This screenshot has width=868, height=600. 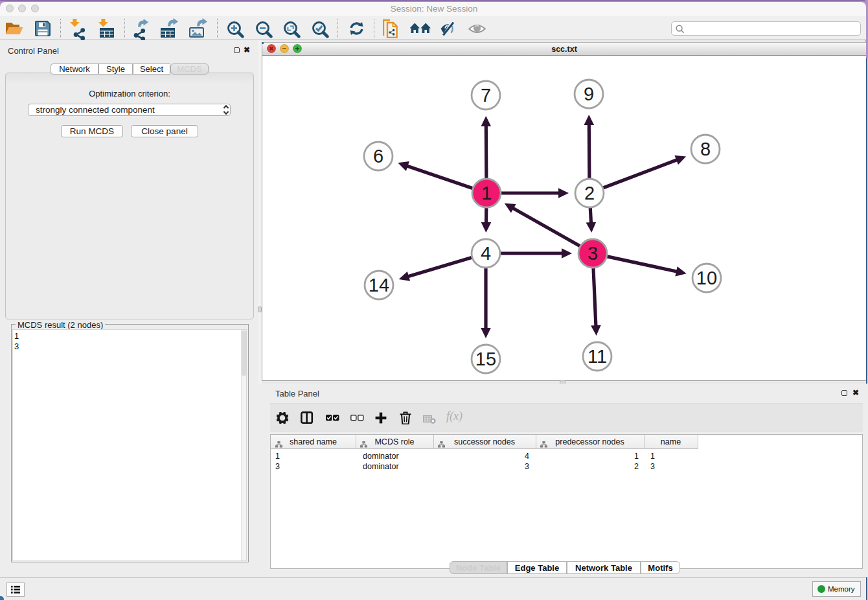 I want to click on svg-text: 14, so click(x=379, y=285).